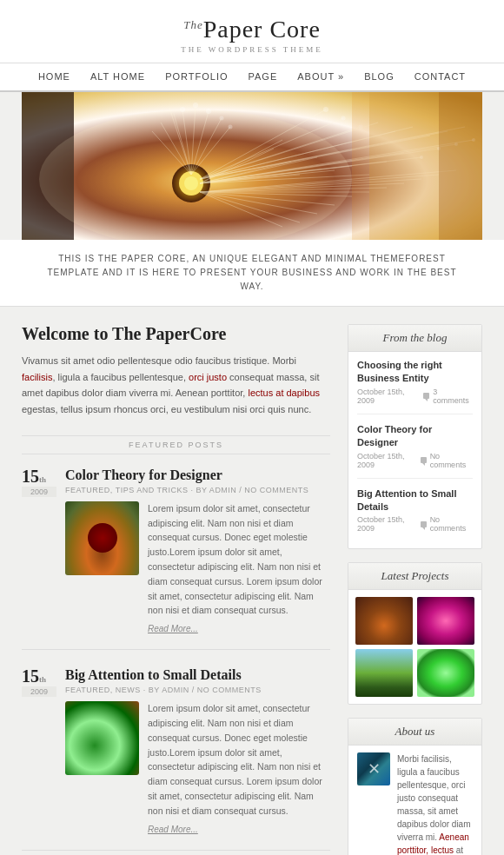 This screenshot has height=855, width=504. What do you see at coordinates (433, 844) in the screenshot?
I see `about-link: Aenean porttitor, lectus` at bounding box center [433, 844].